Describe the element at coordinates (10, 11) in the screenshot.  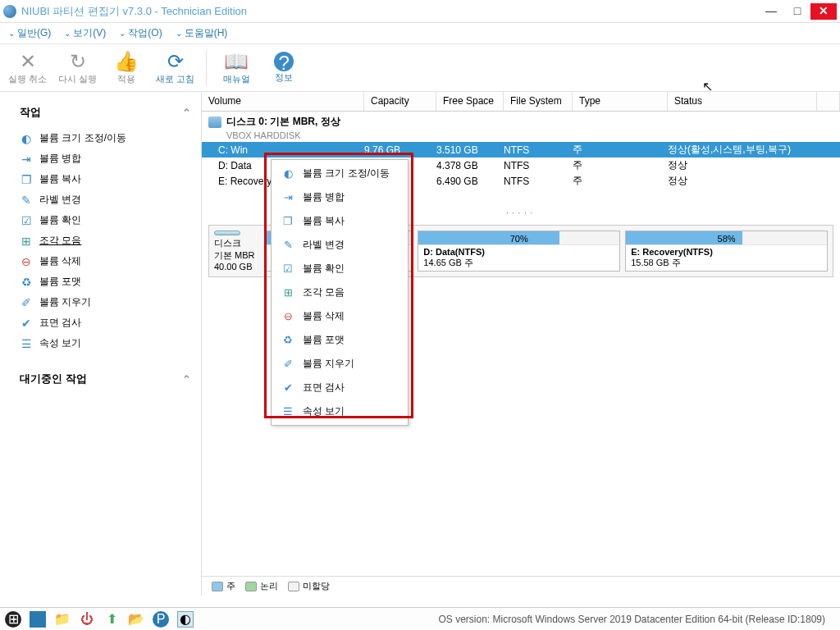
I see `app-icon` at that location.